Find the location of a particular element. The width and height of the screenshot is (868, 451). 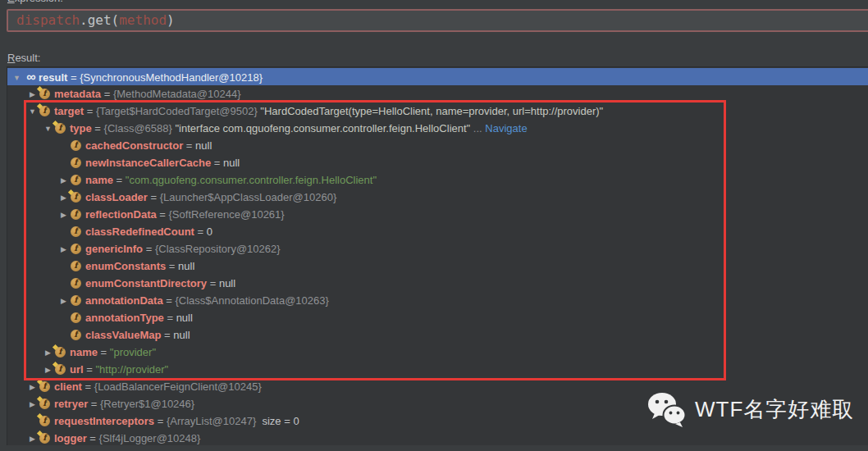

expression-input: dispatch.get(method) is located at coordinates (437, 20).